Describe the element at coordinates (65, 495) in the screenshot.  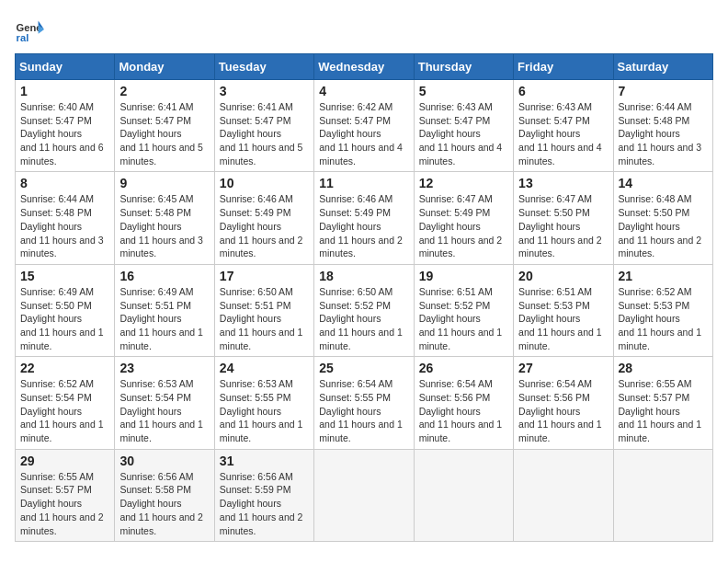
I see `calendar-cell: 29 Sunrise: 6:55 AM Sunset: 5:57 PM Dayl…` at that location.